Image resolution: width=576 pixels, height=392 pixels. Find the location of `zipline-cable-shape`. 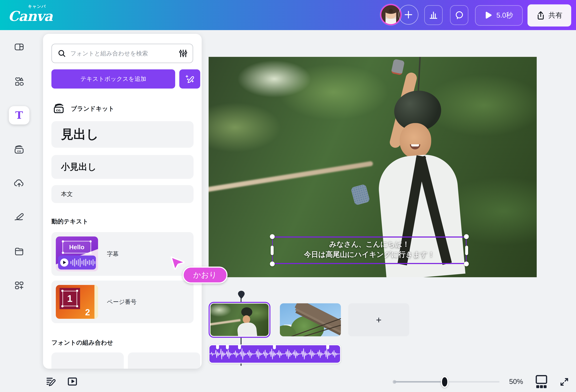

zipline-cable-shape is located at coordinates (291, 177).